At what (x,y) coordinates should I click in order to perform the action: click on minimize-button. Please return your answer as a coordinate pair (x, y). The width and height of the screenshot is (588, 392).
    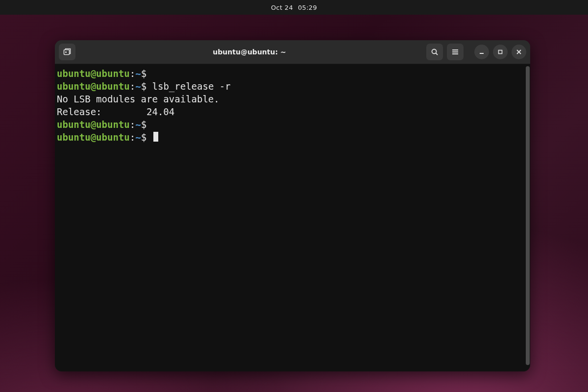
    Looking at the image, I should click on (482, 52).